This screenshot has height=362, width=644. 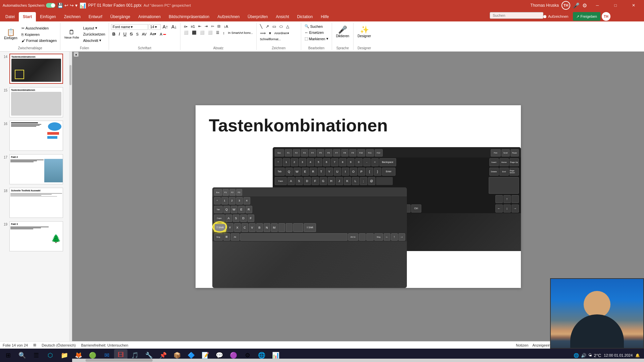 I want to click on layout-button: Layout ▾, so click(x=94, y=28).